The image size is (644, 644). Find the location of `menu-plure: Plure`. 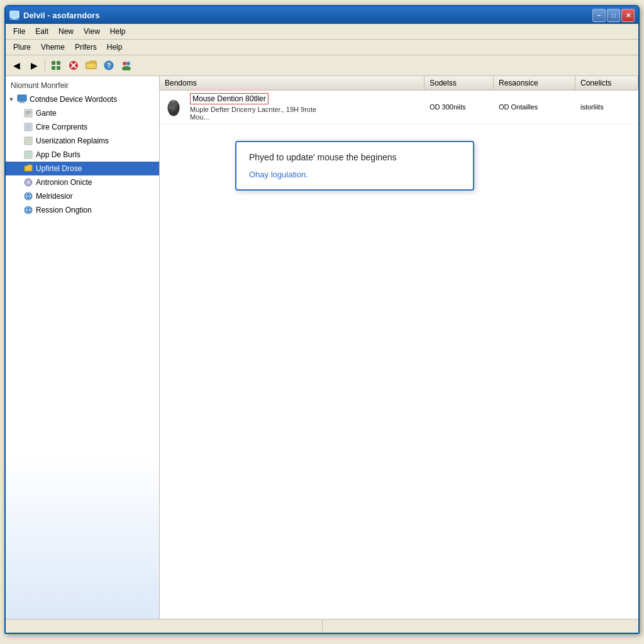

menu-plure: Plure is located at coordinates (22, 47).